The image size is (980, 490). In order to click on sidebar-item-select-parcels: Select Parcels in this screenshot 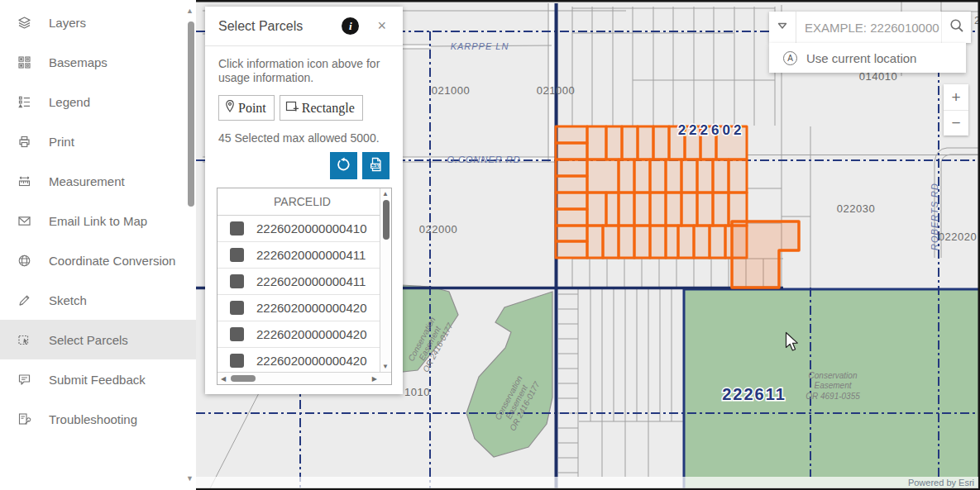, I will do `click(98, 340)`.